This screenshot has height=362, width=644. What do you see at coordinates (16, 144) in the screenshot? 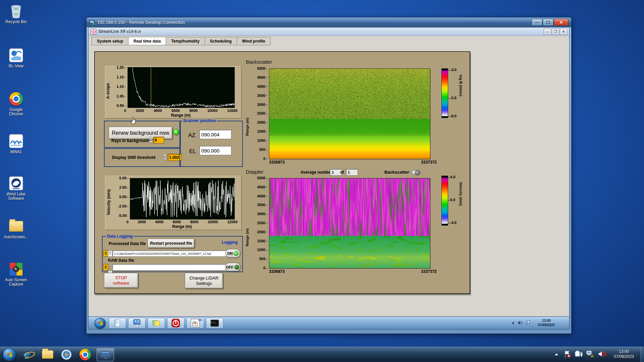
I see `desktop-icon-mw41: MW41` at bounding box center [16, 144].